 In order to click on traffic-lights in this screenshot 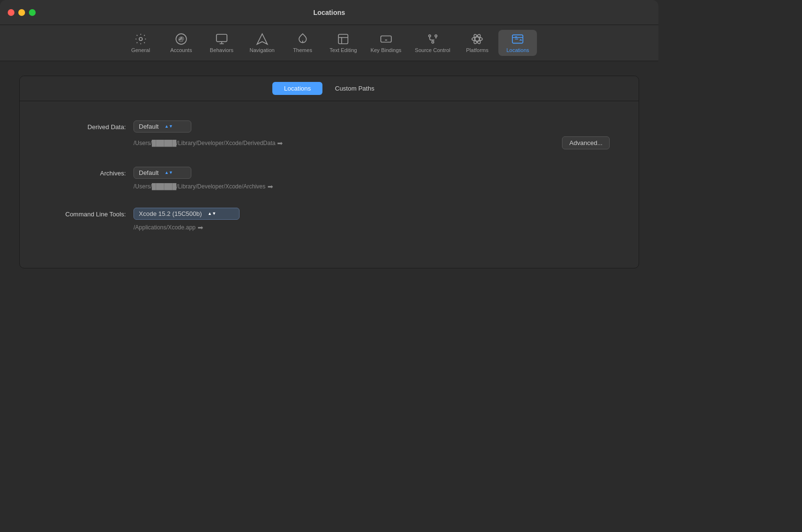, I will do `click(22, 13)`.